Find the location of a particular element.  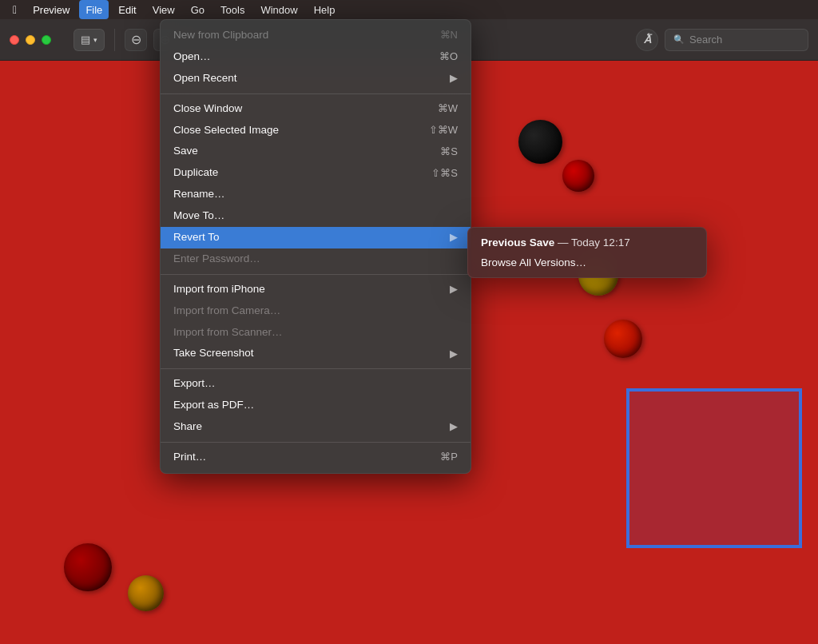

menubar-view: View is located at coordinates (164, 10).